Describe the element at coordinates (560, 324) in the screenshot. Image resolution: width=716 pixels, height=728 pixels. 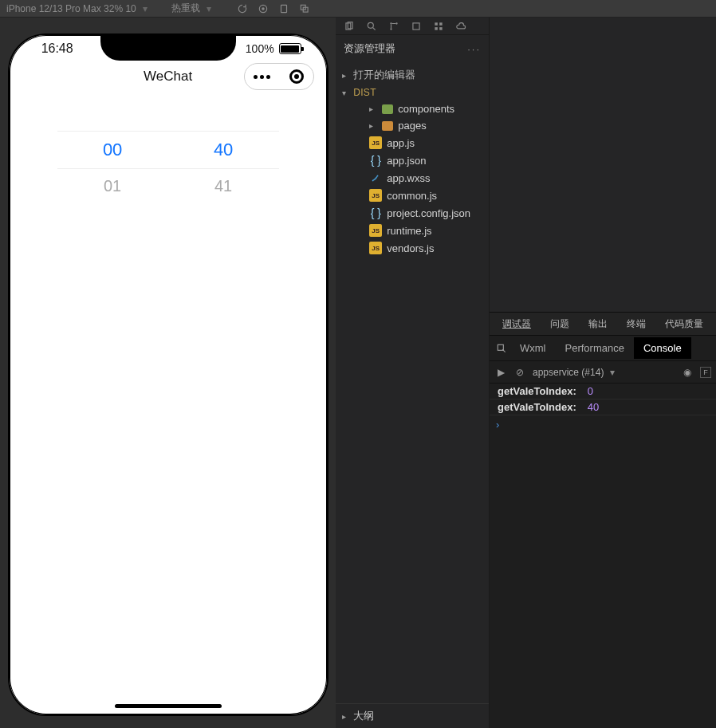
I see `devtools-tab-1: 问题` at that location.